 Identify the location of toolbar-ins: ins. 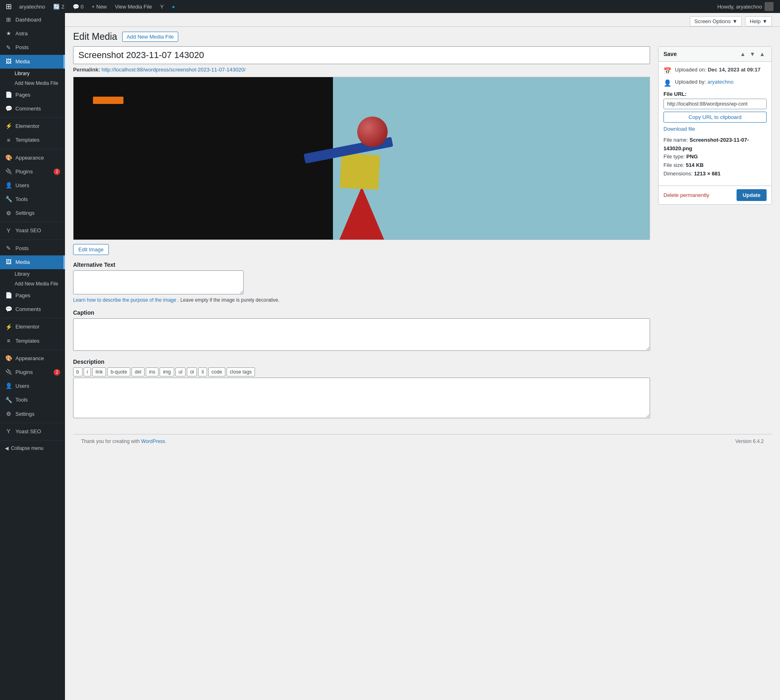
(152, 372).